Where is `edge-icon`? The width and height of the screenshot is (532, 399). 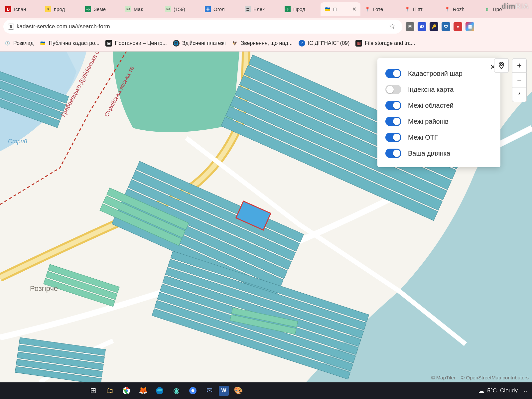
edge-icon is located at coordinates (160, 391).